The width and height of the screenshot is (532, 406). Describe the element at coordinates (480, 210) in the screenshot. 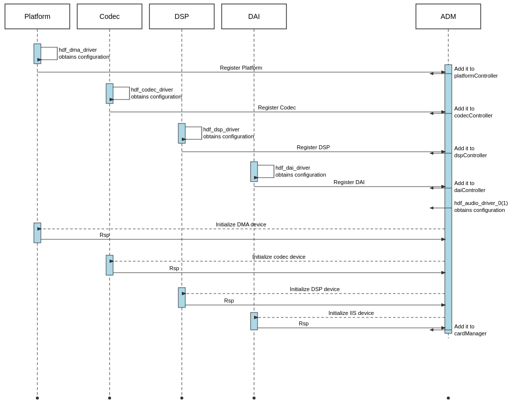

I see `note-audio-driver2: obtains configuration` at that location.